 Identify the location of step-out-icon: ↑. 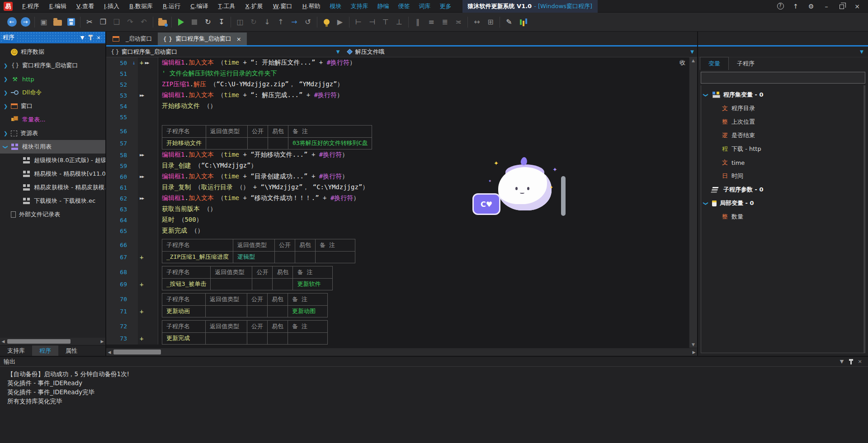
(281, 22).